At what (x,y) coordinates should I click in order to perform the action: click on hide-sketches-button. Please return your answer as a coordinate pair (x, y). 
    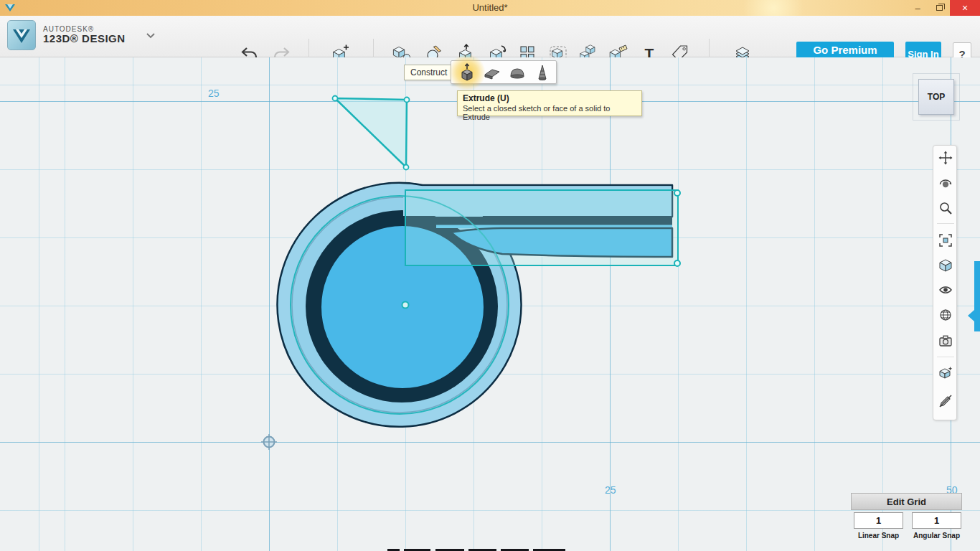
    Looking at the image, I should click on (946, 401).